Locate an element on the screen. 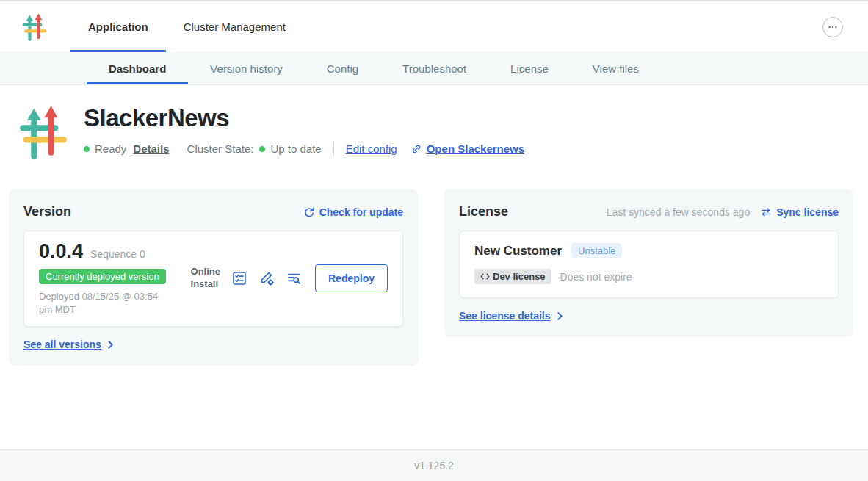 The image size is (868, 481). details-link: Details is located at coordinates (151, 148).